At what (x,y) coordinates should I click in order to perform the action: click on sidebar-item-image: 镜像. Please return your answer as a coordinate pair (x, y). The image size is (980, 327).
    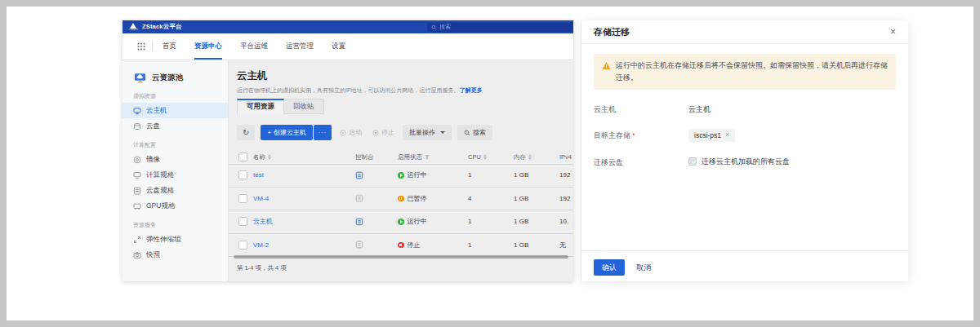
    Looking at the image, I should click on (175, 160).